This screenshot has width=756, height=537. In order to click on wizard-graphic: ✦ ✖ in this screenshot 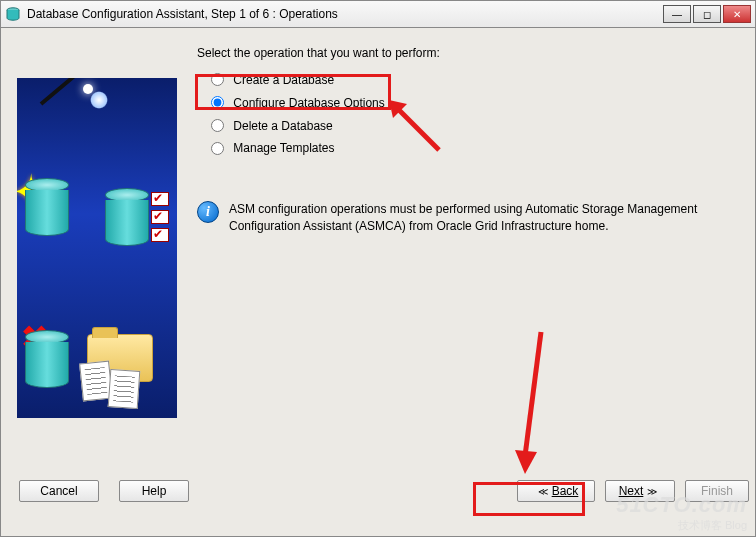, I will do `click(97, 248)`.